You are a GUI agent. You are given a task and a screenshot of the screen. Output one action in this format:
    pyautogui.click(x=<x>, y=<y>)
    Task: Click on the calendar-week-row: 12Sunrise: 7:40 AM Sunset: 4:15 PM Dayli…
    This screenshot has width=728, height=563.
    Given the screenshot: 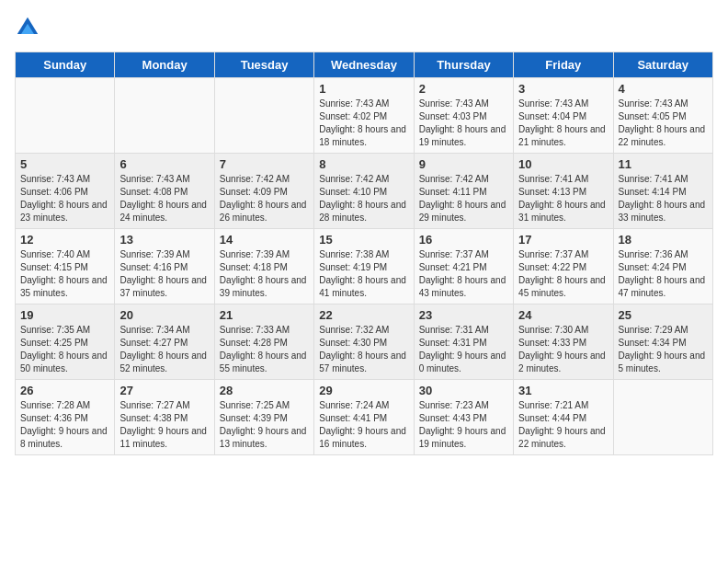 What is the action you would take?
    pyautogui.click(x=364, y=267)
    